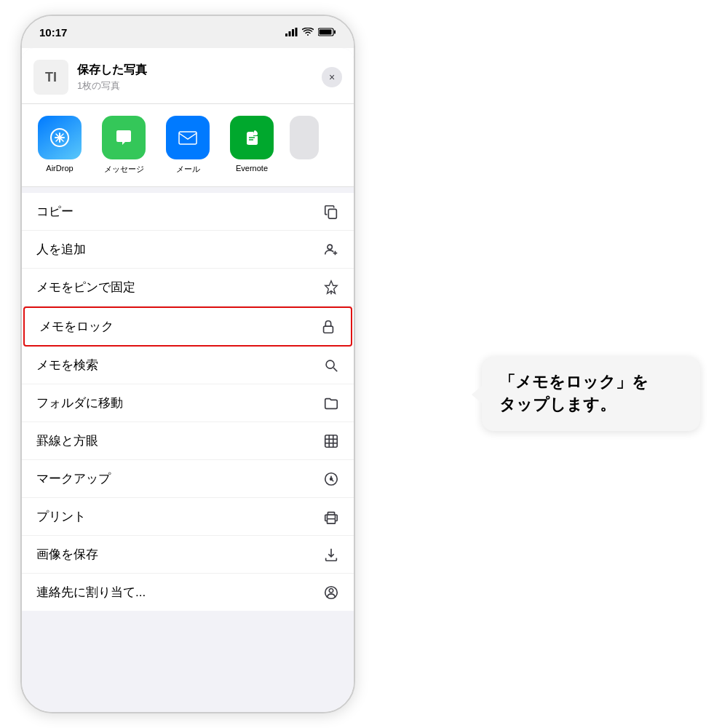  Describe the element at coordinates (51, 77) in the screenshot. I see `share-header-icon: TI` at that location.